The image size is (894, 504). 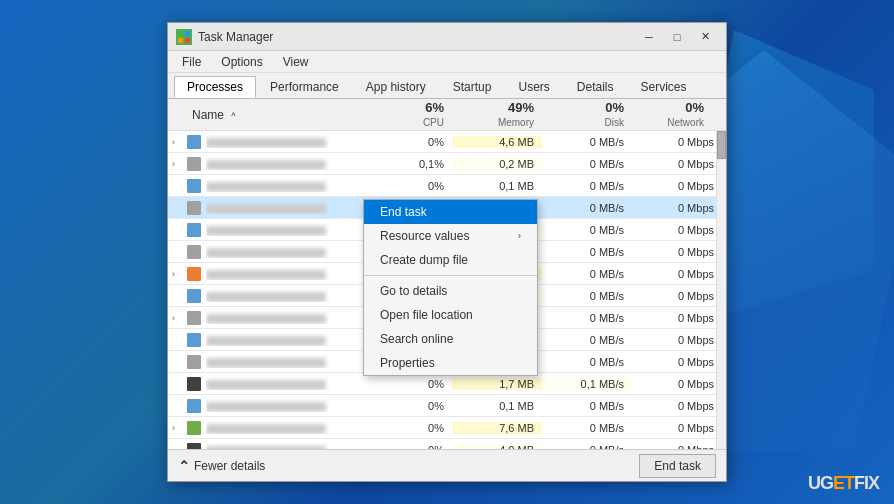 What do you see at coordinates (304, 87) in the screenshot?
I see `tab-performance: Performance` at bounding box center [304, 87].